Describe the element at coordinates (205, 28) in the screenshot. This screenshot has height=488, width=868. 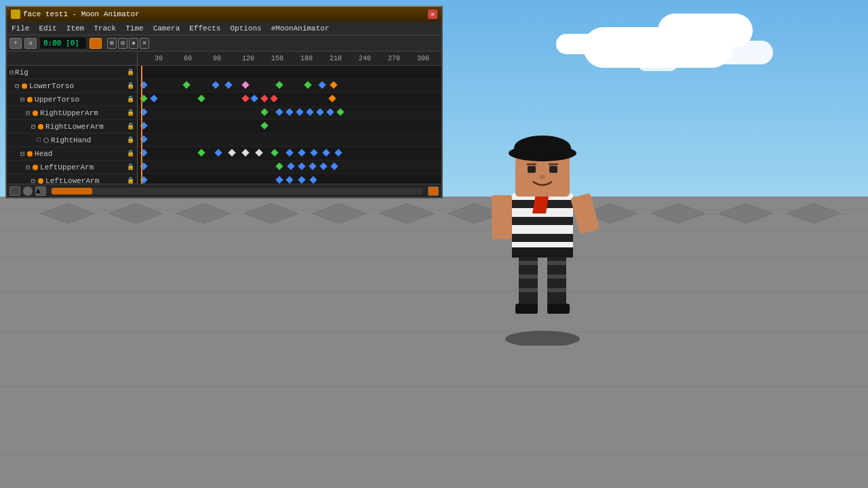
I see `menu-effects: Effects` at that location.